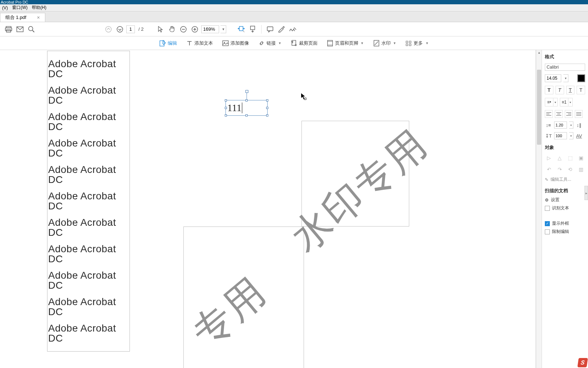 This screenshot has width=588, height=368. What do you see at coordinates (553, 78) in the screenshot?
I see `font-size-input` at bounding box center [553, 78].